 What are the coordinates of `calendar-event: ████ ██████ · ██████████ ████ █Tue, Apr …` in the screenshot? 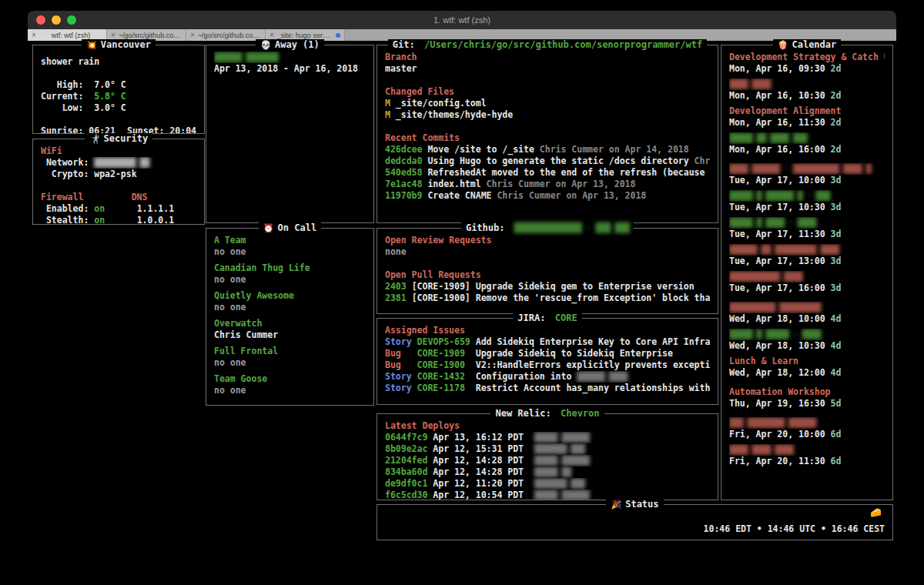 It's located at (807, 175).